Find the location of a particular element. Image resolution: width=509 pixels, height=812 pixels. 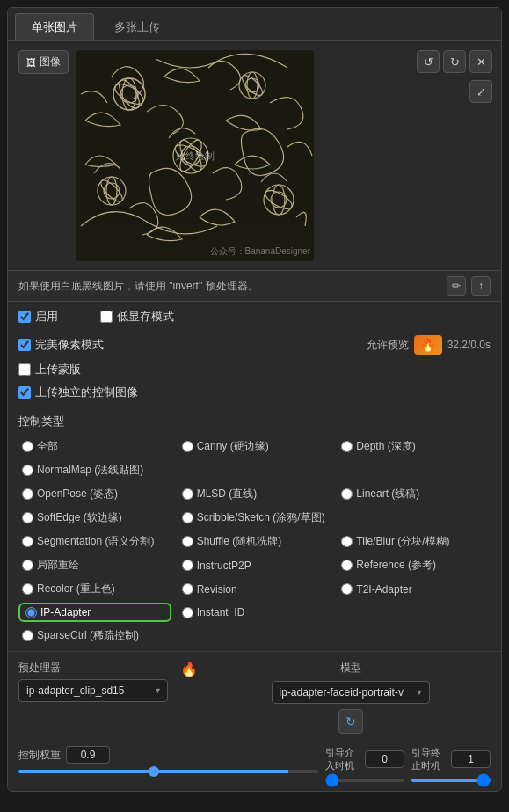

options-row-3: 上传蒙版 is located at coordinates (255, 369).